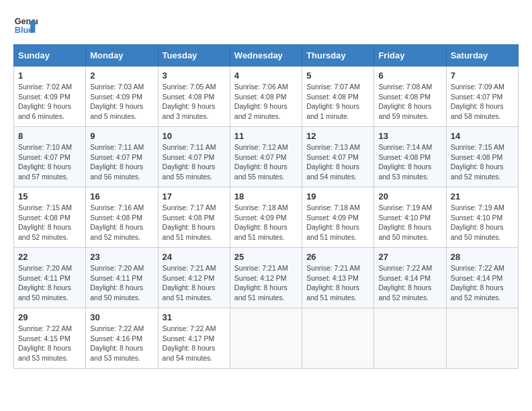 This screenshot has height=411, width=532. Describe the element at coordinates (482, 157) in the screenshot. I see `calendar-cell: 14Sunrise: 7:15 AM Sunset: 4:08 PM Dayli…` at that location.